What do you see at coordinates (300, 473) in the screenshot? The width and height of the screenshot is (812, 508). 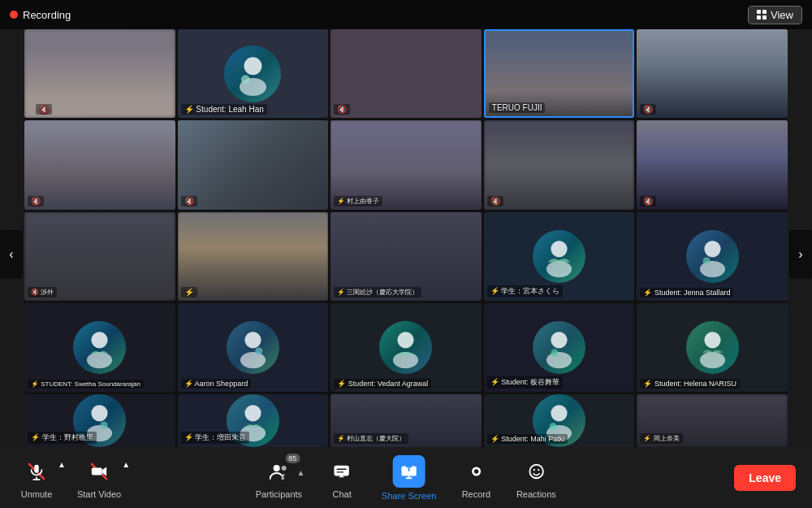 I see `participants-chevron-icon: ▲` at bounding box center [300, 473].